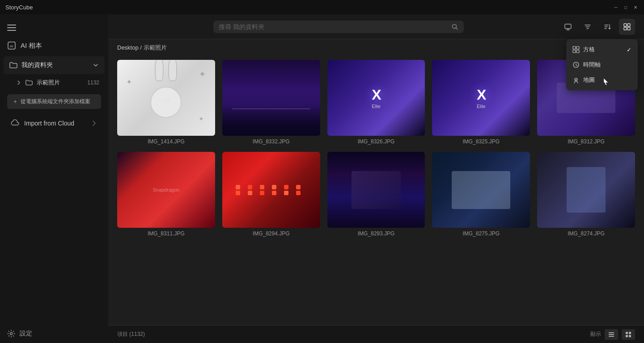 The height and width of the screenshot is (343, 644). What do you see at coordinates (166, 102) in the screenshot?
I see `photo-item: !? ✦ ✦ ✦ IMG_1414.JPG` at bounding box center [166, 102].